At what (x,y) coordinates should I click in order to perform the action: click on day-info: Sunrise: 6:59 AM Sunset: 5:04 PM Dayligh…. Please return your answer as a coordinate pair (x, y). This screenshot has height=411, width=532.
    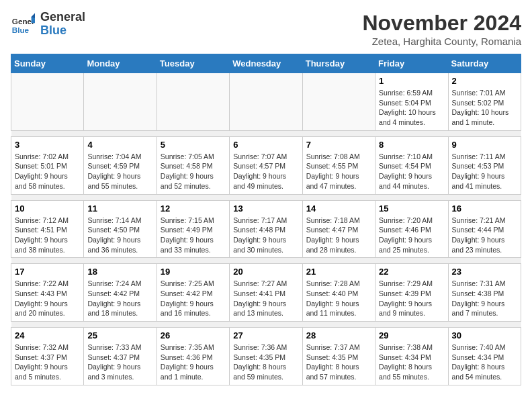
    Looking at the image, I should click on (411, 107).